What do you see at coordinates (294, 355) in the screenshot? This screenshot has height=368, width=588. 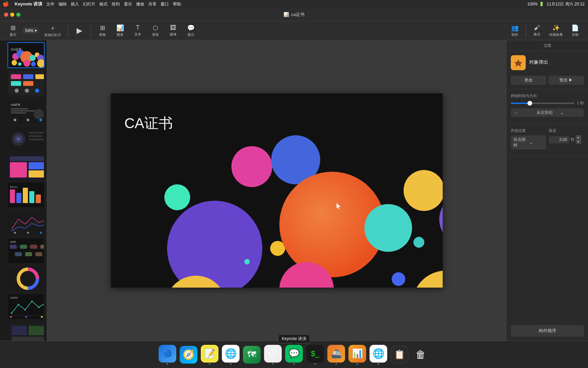 I see `dock-wechat: 💬` at bounding box center [294, 355].